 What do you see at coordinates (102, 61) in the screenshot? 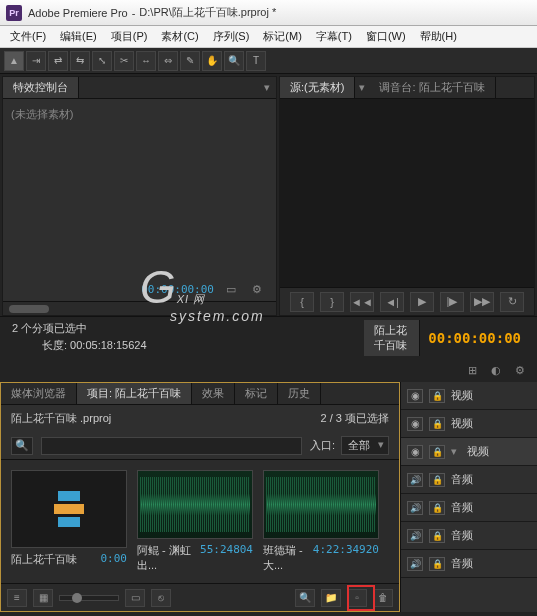
I see `rate-tool-icon: ⤡` at bounding box center [102, 61].